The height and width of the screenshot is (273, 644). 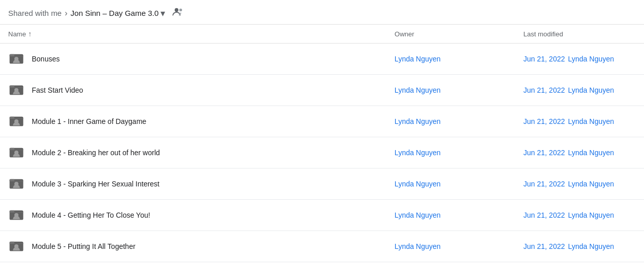 I want to click on table-row: Module 3 - Sparking Her Sexual Interest …, so click(x=322, y=184).